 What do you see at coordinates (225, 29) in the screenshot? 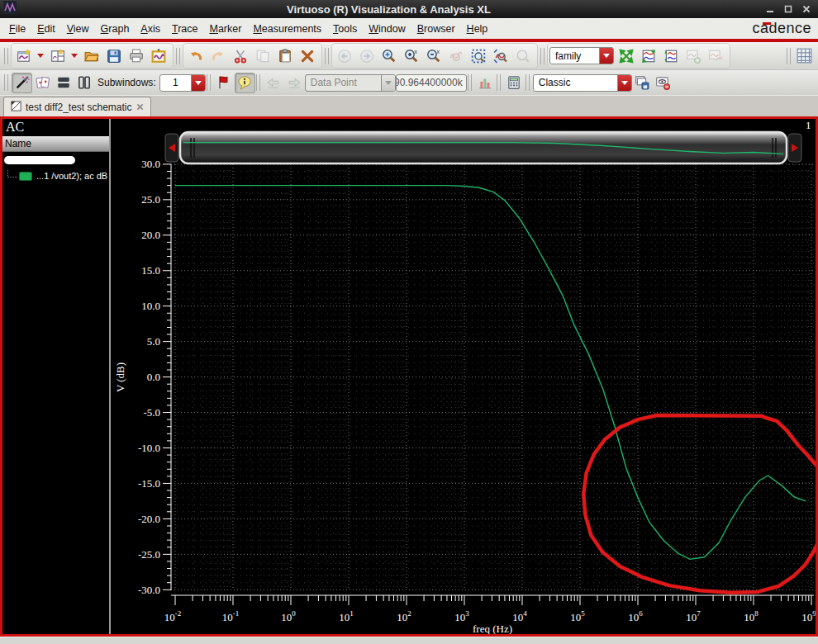
I see `menu-marker: Marker` at bounding box center [225, 29].